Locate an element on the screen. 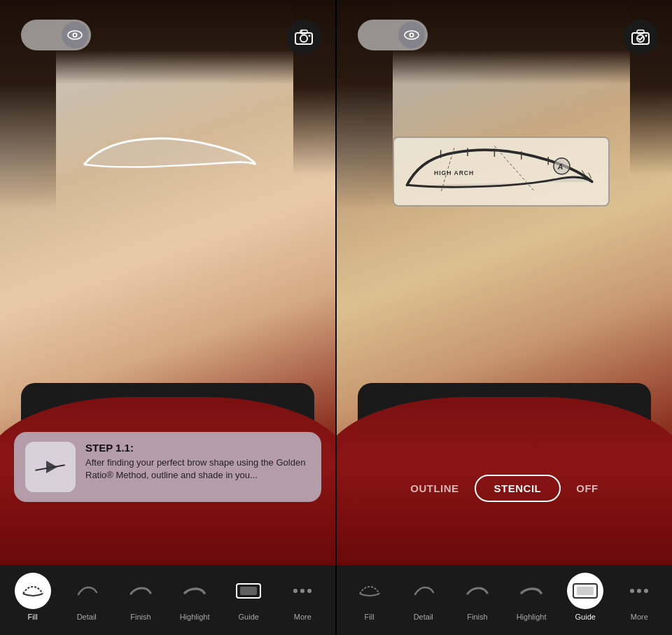 The height and width of the screenshot is (635, 672). fill-brow-icon-left is located at coordinates (33, 591).